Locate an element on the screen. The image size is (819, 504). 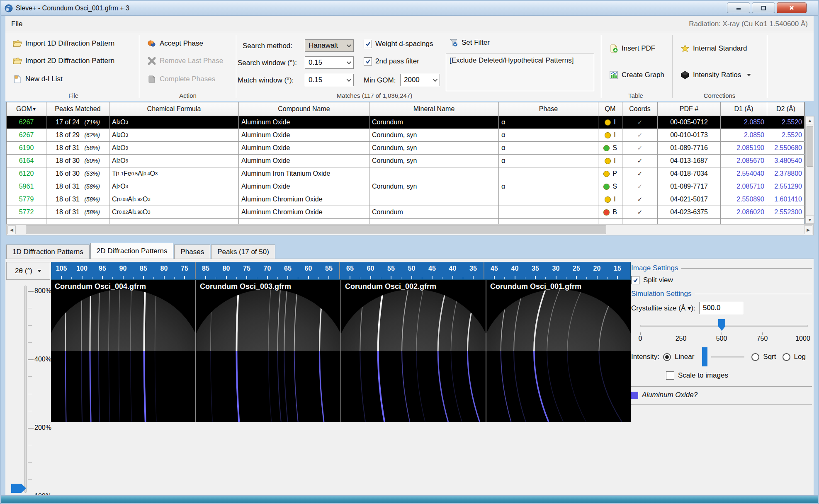
diffraction-panel: Corundum Osci_001.gfrm is located at coordinates (559, 351).